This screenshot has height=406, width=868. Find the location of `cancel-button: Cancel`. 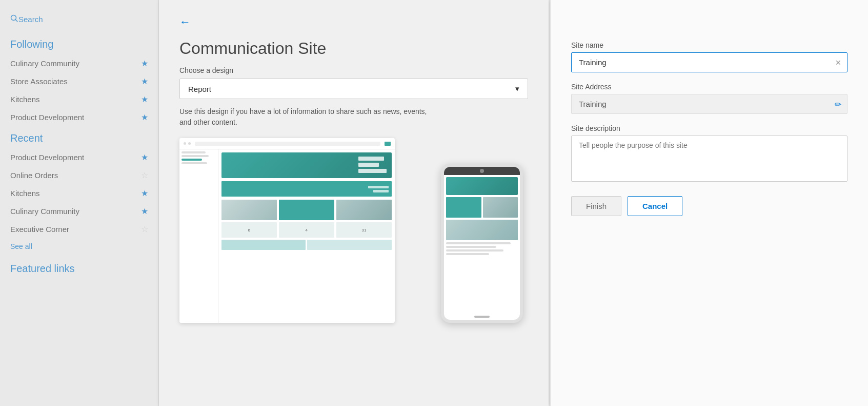

cancel-button: Cancel is located at coordinates (655, 206).